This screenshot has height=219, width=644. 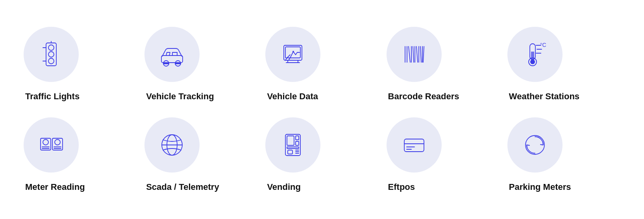 What do you see at coordinates (322, 64) in the screenshot?
I see `card-vehicle-data: Vehicle Data` at bounding box center [322, 64].